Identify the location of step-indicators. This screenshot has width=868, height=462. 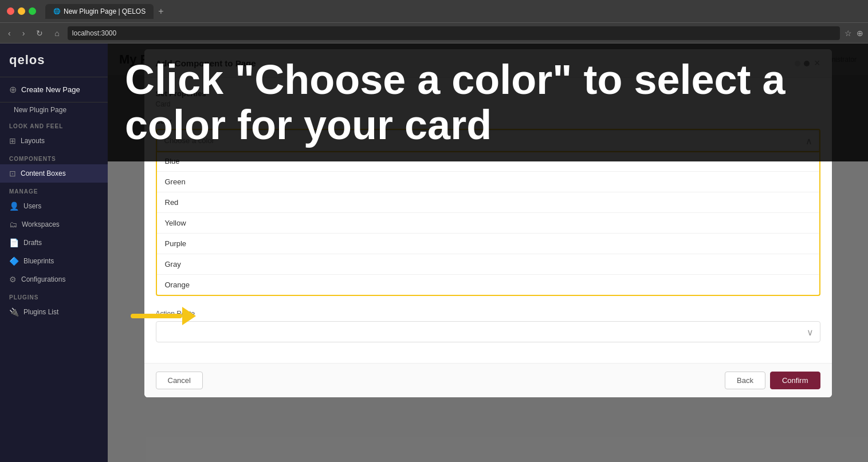
(802, 64).